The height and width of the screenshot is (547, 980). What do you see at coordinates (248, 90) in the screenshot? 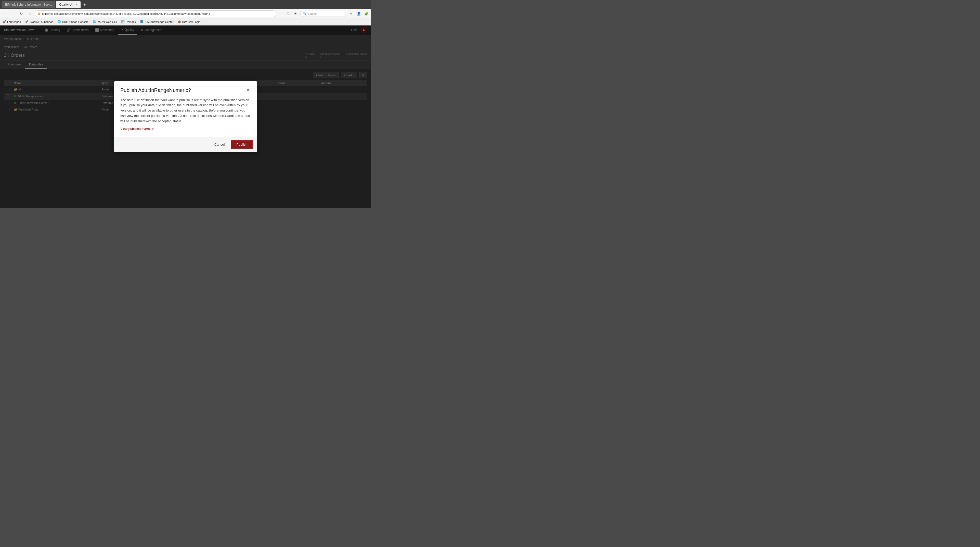
I see `close-icon: ✕` at bounding box center [248, 90].